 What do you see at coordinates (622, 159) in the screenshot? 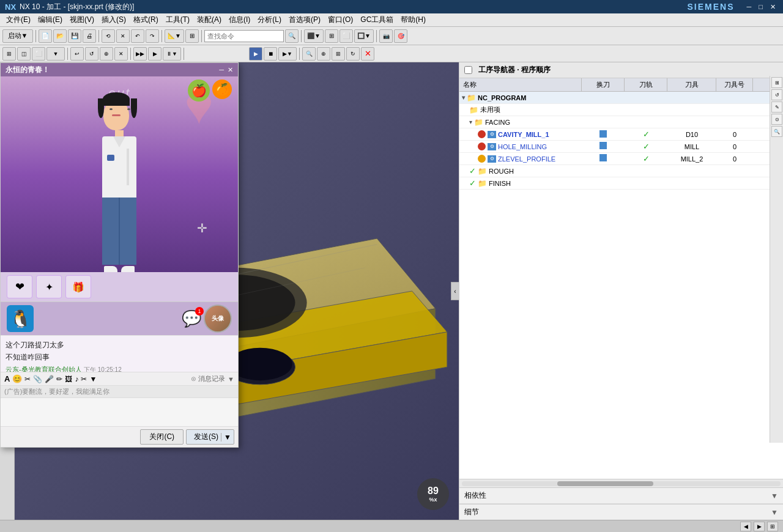
I see `nc-row-zlevel: ⚙ ZLEVEL_PROFILE ✓ MILL_2 0` at bounding box center [622, 159].